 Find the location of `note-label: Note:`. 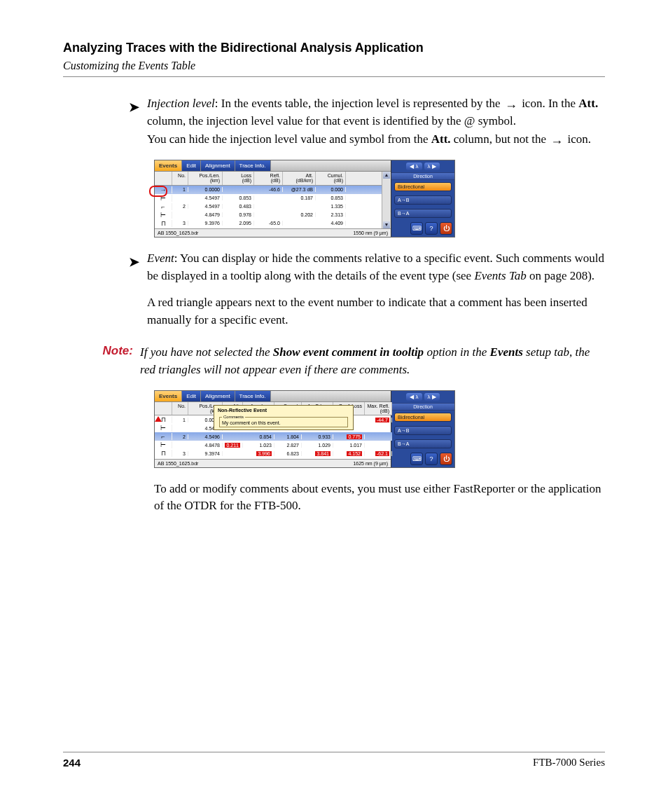

note-label: Note: is located at coordinates (102, 362).